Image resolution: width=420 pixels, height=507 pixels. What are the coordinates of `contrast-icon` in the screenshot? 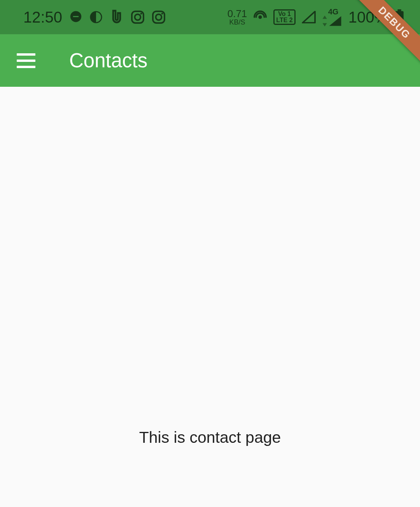 It's located at (96, 17).